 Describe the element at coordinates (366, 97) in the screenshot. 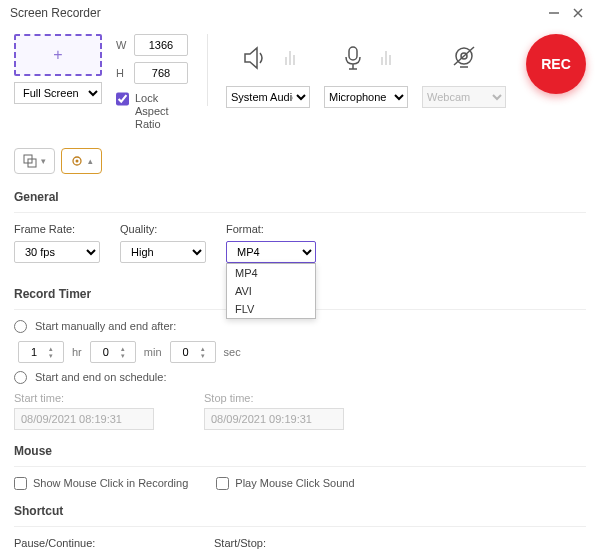

I see `microphone-select: Microphone` at that location.